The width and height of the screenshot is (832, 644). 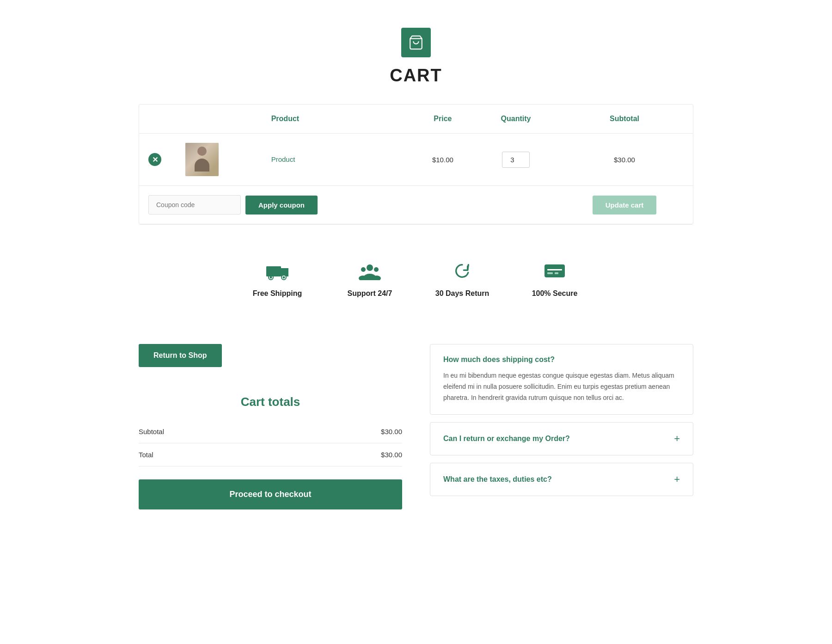 What do you see at coordinates (416, 160) in the screenshot?
I see `table-row: ✕ Product $10.00 $30.00` at bounding box center [416, 160].